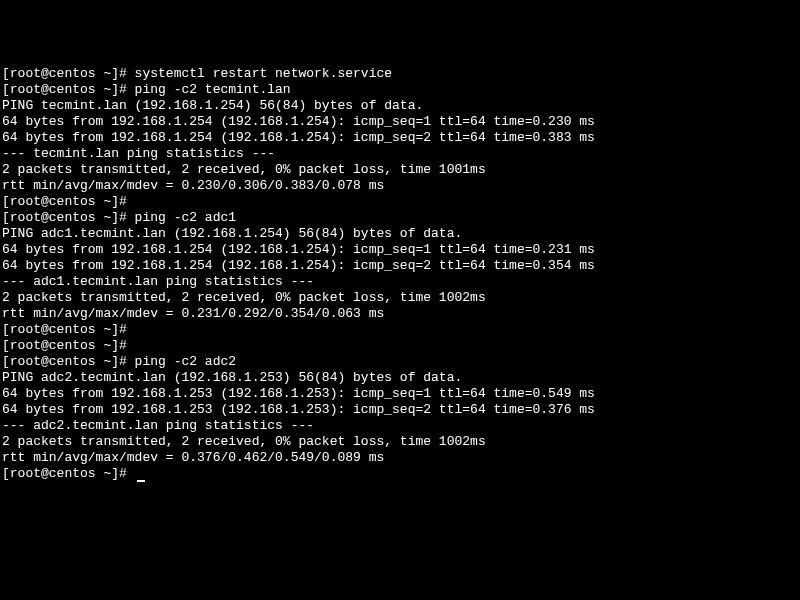 Image resolution: width=800 pixels, height=600 pixels. What do you see at coordinates (400, 106) in the screenshot?
I see `terminal-line: PING tecmint.lan (192.168.1.254) 56(84) …` at bounding box center [400, 106].